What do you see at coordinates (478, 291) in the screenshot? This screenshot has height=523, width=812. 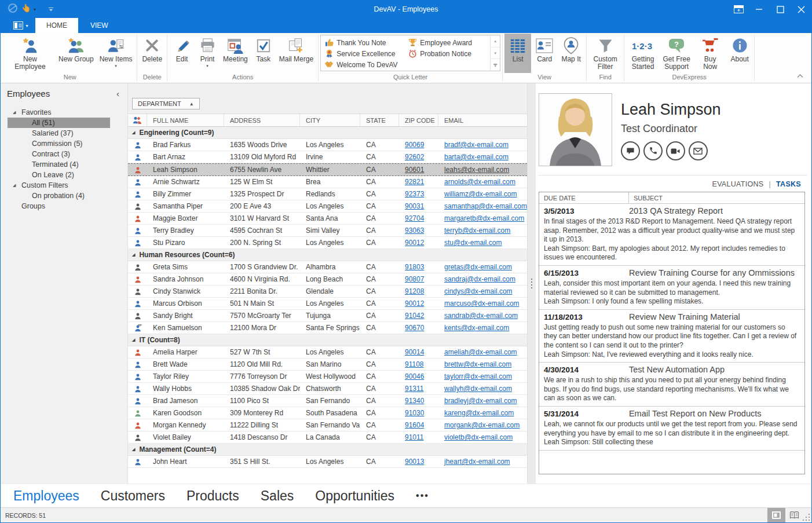 I see `email-link: cindys@dx-email.com` at bounding box center [478, 291].